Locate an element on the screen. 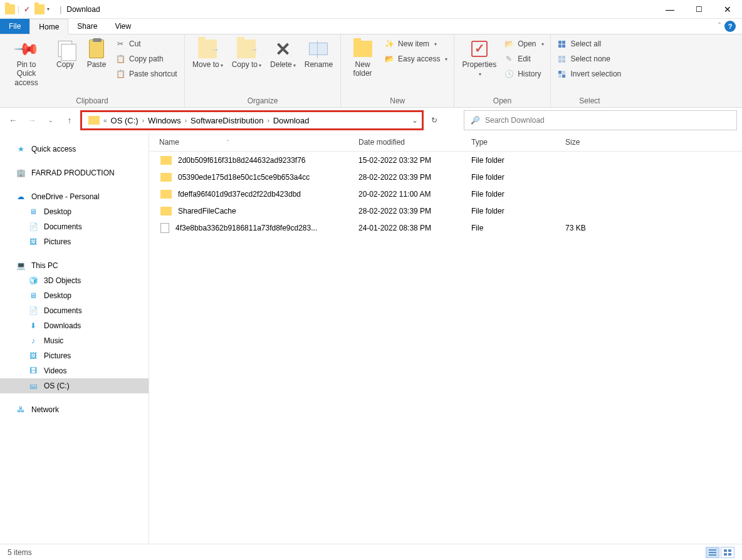 This screenshot has height=560, width=742. details-view-button is located at coordinates (713, 552).